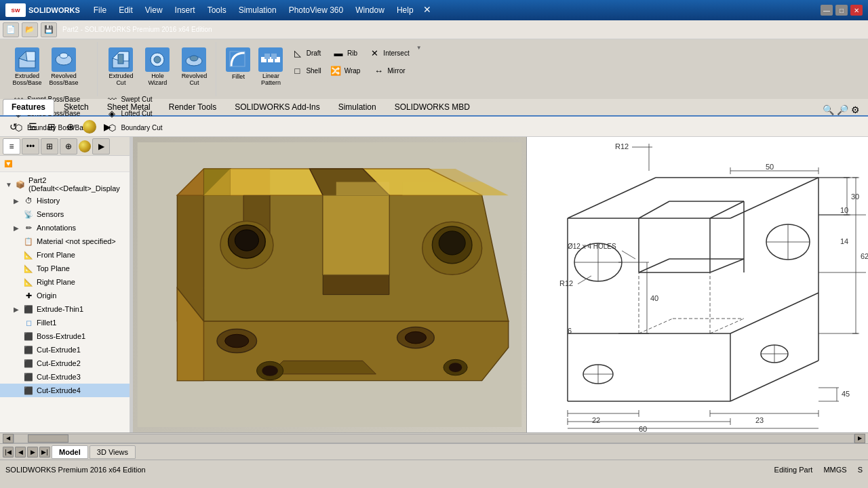 Image resolution: width=868 pixels, height=488 pixels. Describe the element at coordinates (842, 110) in the screenshot. I see `search-filter-icon: 🔎` at that location.